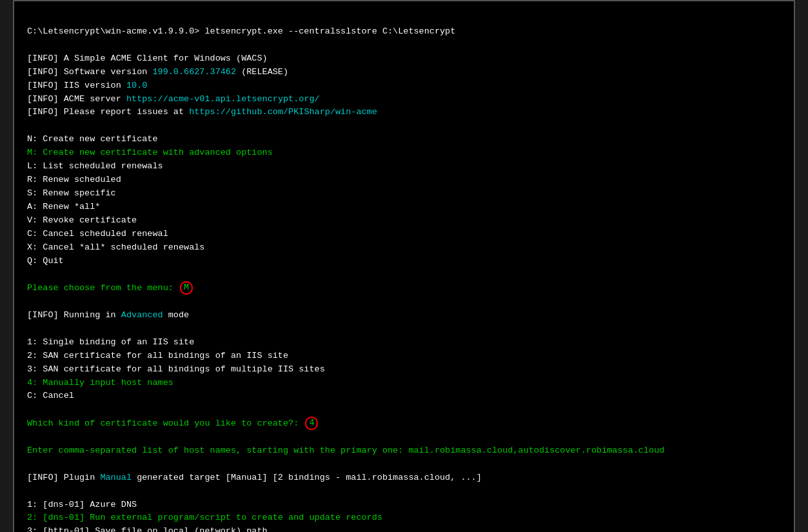 This screenshot has width=808, height=532. I want to click on menu-c: C: Cancel scheduled renewal, so click(98, 233).